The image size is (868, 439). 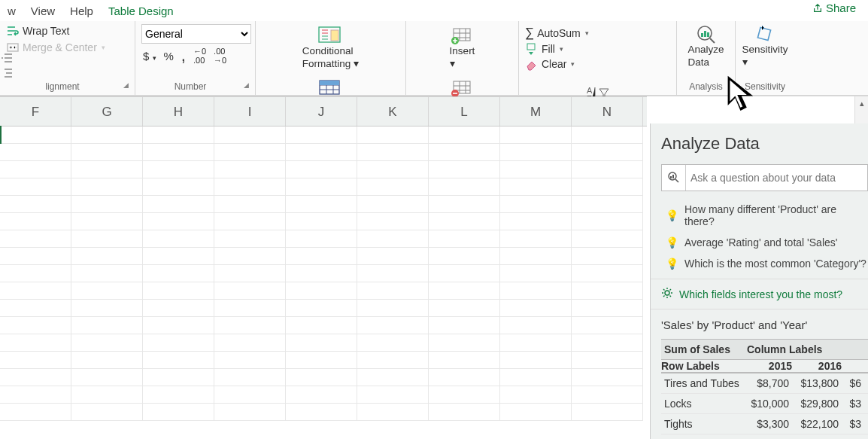 What do you see at coordinates (862, 103) in the screenshot?
I see `scroll-up-icon: ▴` at bounding box center [862, 103].